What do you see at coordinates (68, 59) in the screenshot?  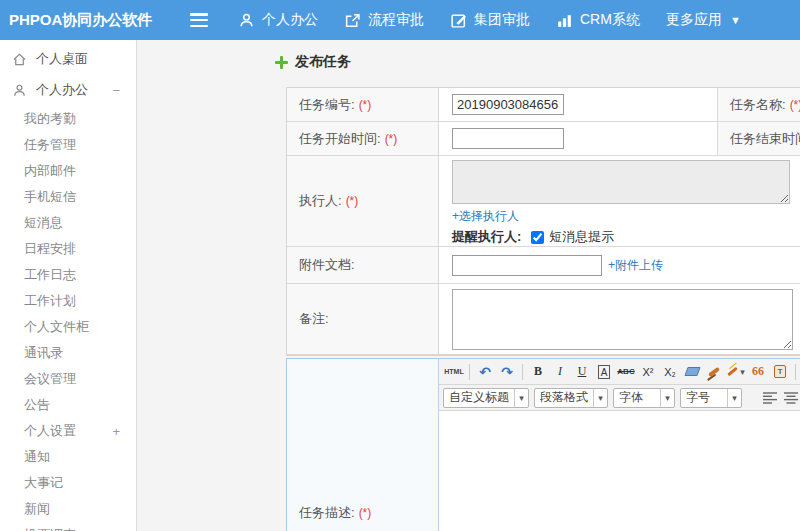 I see `sidebar-item-personal-desktop: 个人桌面` at bounding box center [68, 59].